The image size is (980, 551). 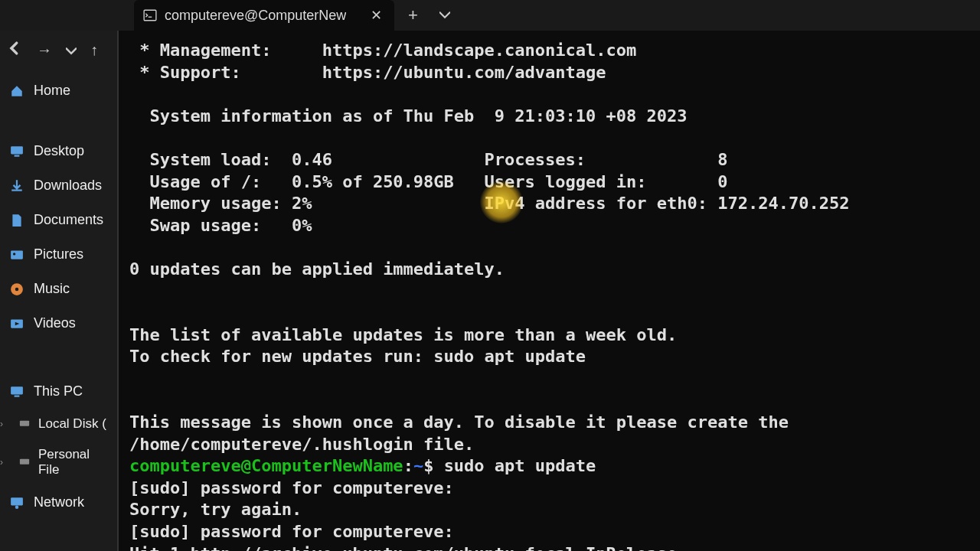 I want to click on titlebar: computereve@ComputerNew ✕ +, so click(x=490, y=15).